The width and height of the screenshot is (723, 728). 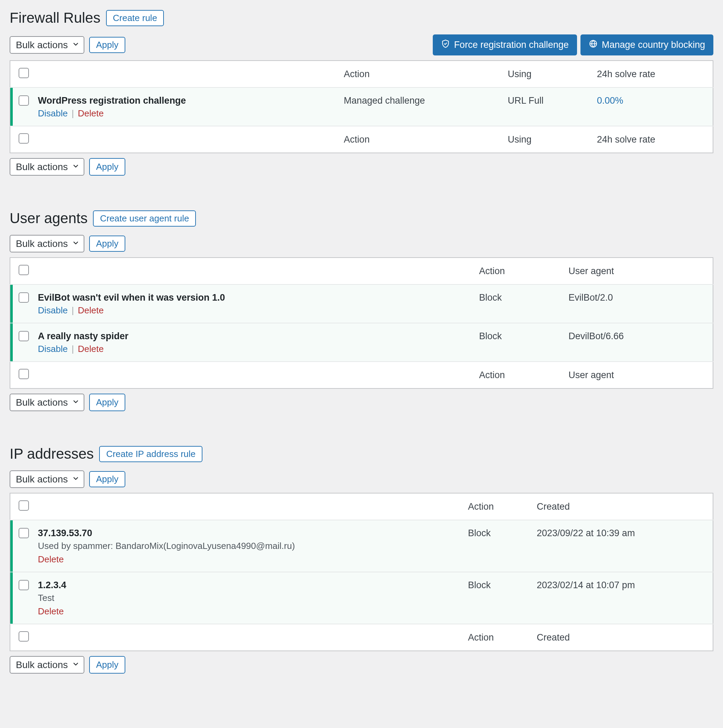 What do you see at coordinates (621, 546) in the screenshot?
I see `rule-created: 2023/09/22 at 10:39 am` at bounding box center [621, 546].